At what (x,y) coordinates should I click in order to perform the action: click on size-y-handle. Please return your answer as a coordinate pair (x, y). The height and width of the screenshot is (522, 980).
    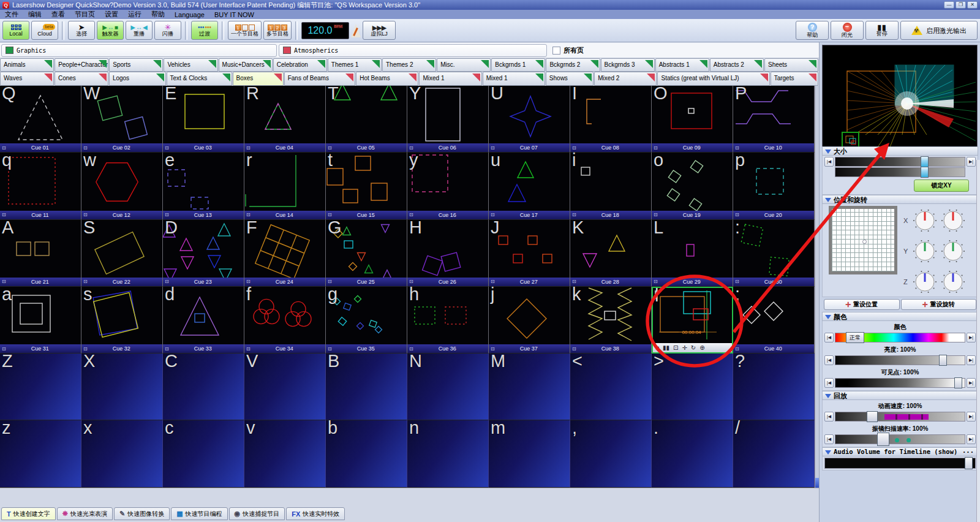
    Looking at the image, I should click on (925, 172).